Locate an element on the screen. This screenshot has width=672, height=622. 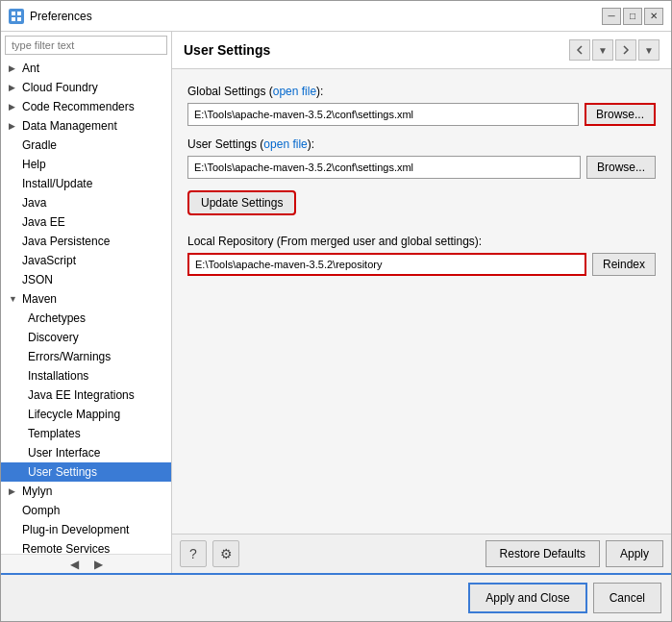
sidebar-item-label: Java EE is located at coordinates (44, 222).